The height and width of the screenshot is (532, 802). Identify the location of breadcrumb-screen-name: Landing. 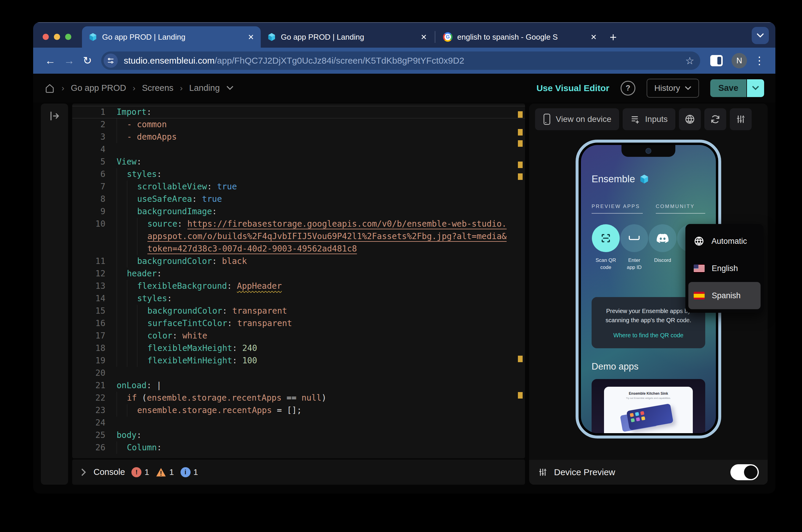
(204, 88).